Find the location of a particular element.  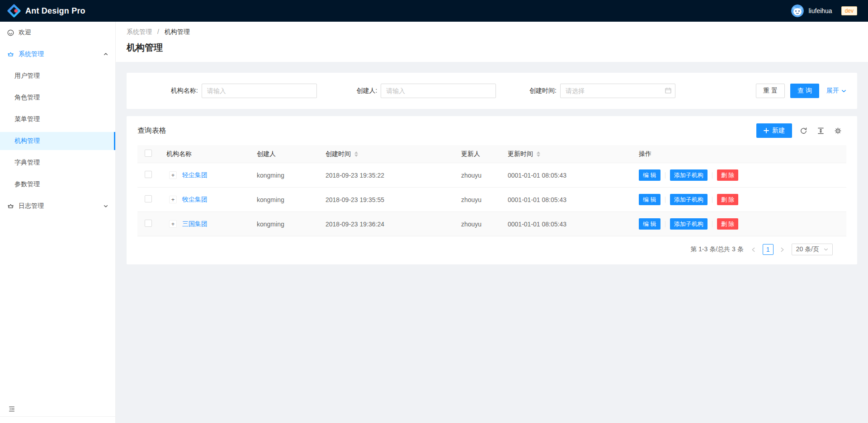

search-actions: 重 置 查 询 展开 is located at coordinates (801, 91).